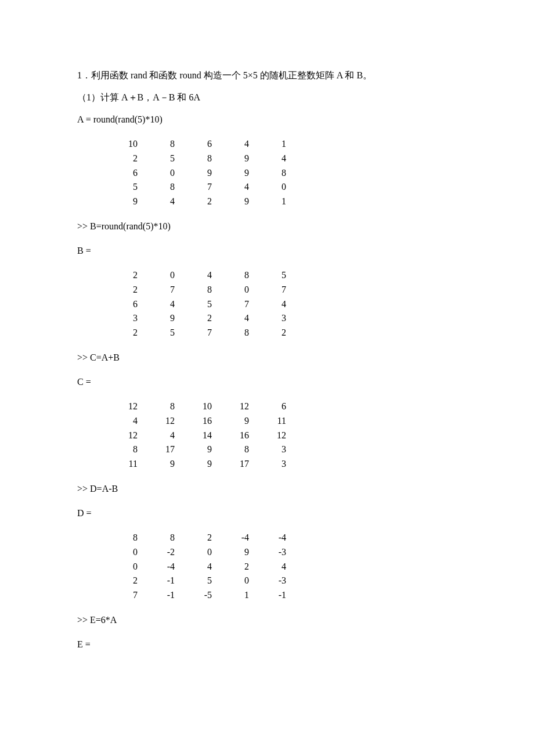  What do you see at coordinates (197, 422) in the screenshot?
I see `matrix-cell: 16` at bounding box center [197, 422].